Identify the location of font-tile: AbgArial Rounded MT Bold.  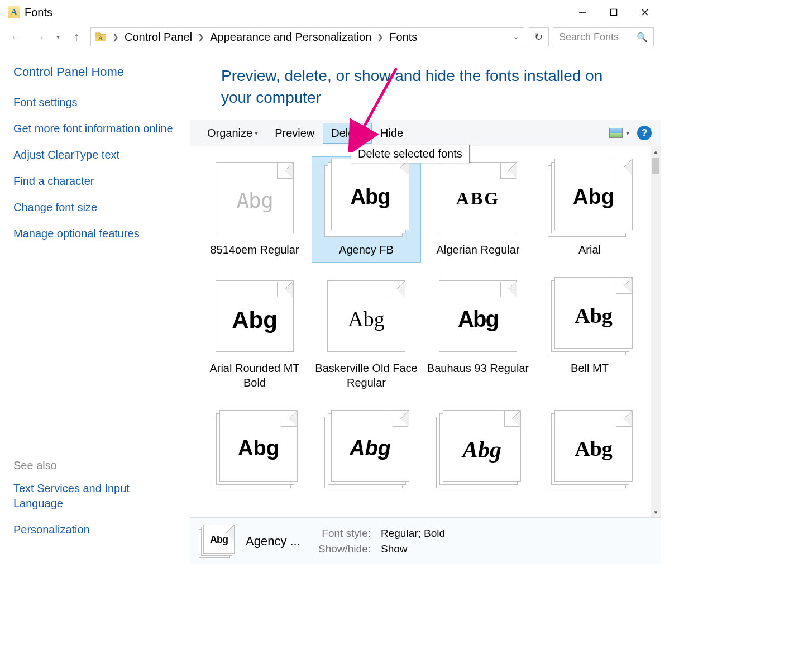
(255, 335).